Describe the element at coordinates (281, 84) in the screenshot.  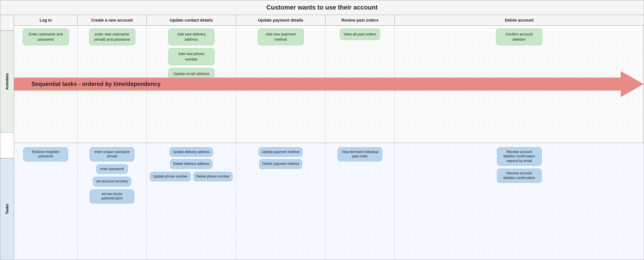
I see `activities-cell-payment: Add new payment method` at that location.